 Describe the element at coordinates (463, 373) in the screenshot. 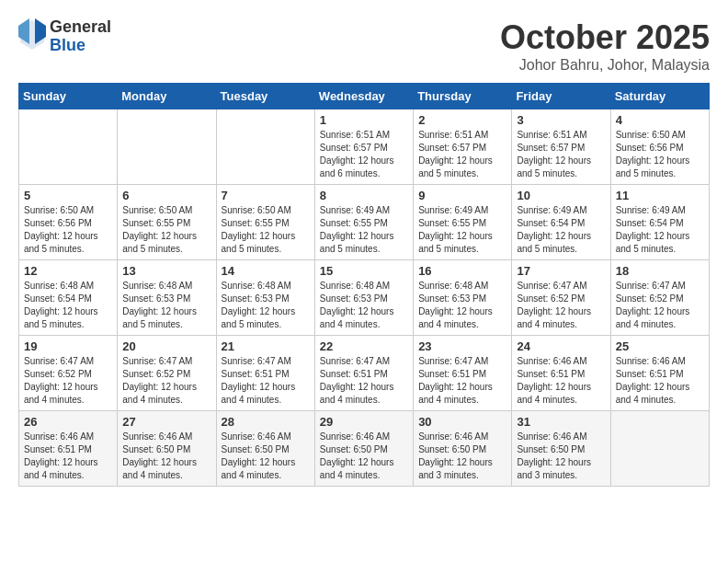

I see `calendar-cell: 23Sunrise: 6:47 AM Sunset: 6:51 PM Dayli…` at that location.